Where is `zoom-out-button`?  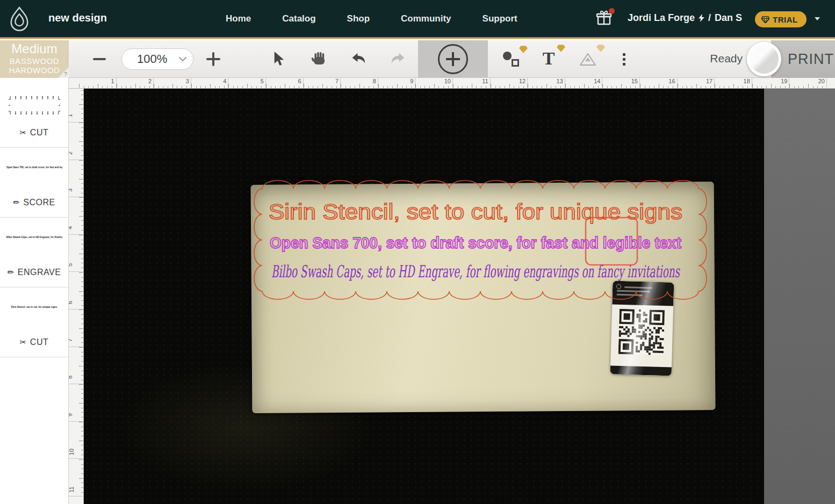 zoom-out-button is located at coordinates (99, 59).